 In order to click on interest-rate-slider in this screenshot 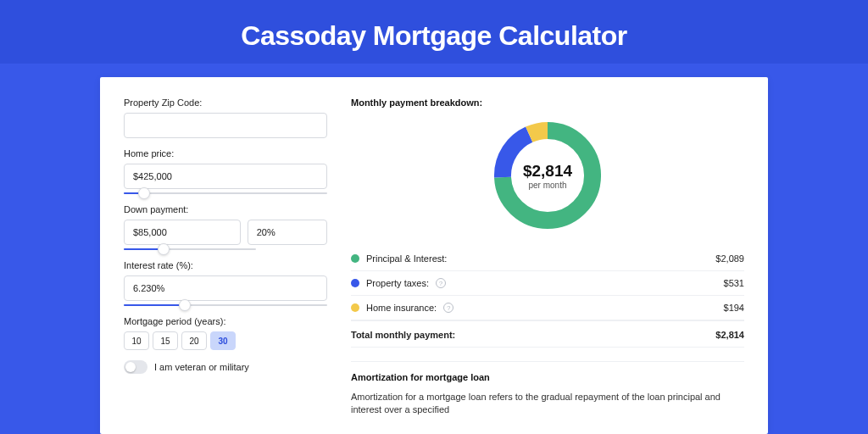, I will do `click(225, 305)`.